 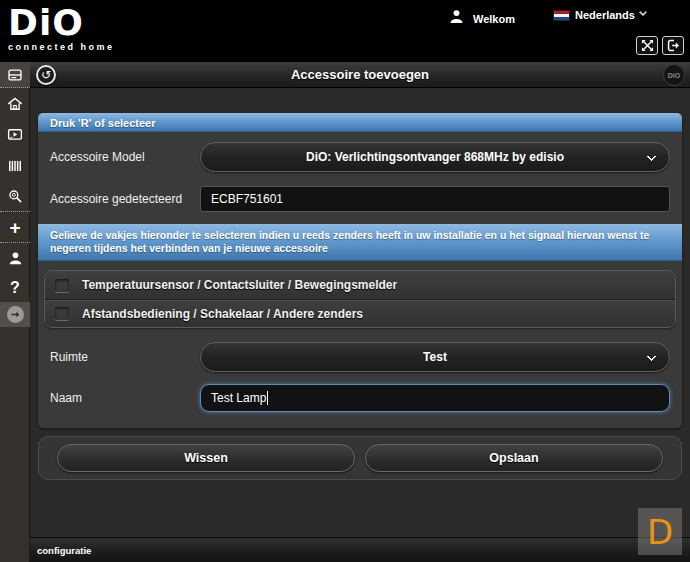 I want to click on detected-label: Accessoire gedetecteerd, so click(x=125, y=199).